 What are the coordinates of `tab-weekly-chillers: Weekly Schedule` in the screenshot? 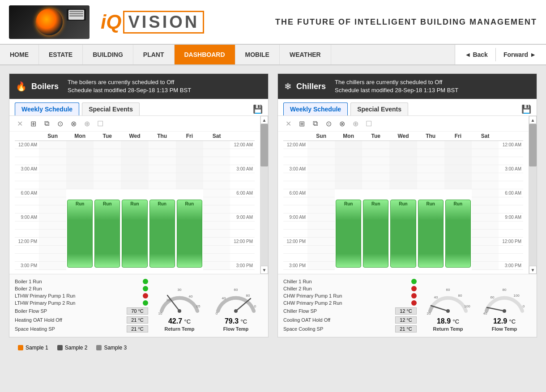 It's located at (316, 109).